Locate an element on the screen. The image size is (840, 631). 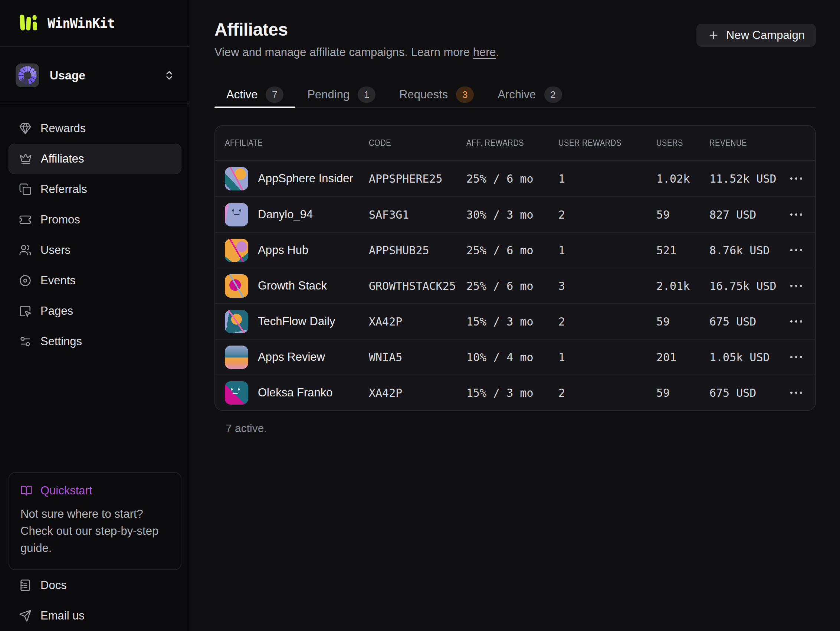
column-header: USERS is located at coordinates (680, 143).